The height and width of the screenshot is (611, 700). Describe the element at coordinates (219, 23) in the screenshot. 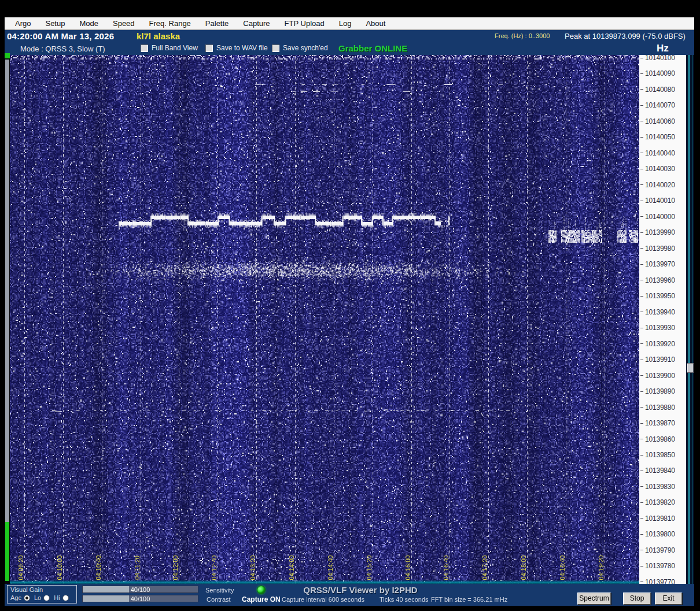

I see `menu-item-palette: Palette` at that location.